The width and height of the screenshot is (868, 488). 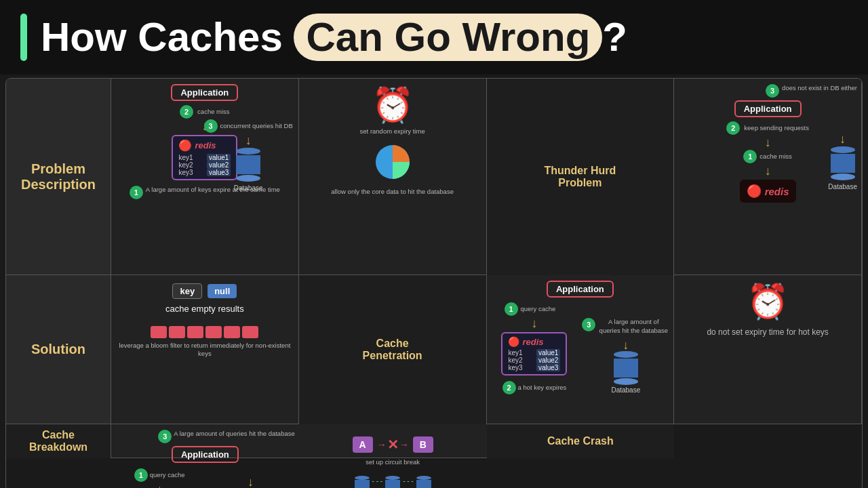 What do you see at coordinates (205, 454) in the screenshot?
I see `crash-app-box: Application` at bounding box center [205, 454].